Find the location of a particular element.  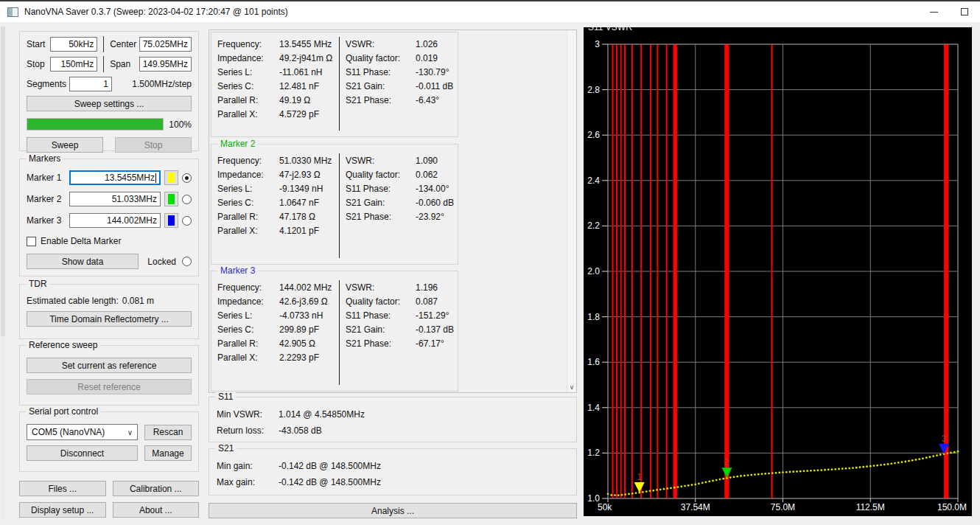

svg-text: 112.5M is located at coordinates (871, 507).